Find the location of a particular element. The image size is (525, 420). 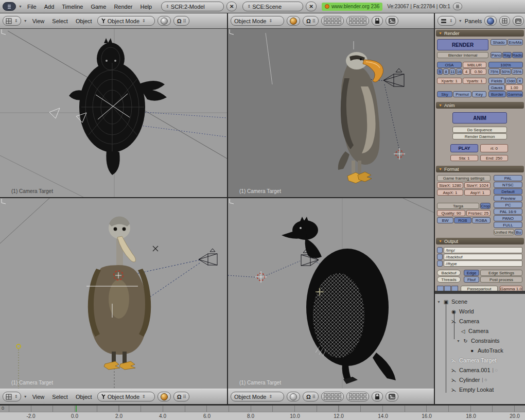

play-button: PLAY is located at coordinates (464, 148).